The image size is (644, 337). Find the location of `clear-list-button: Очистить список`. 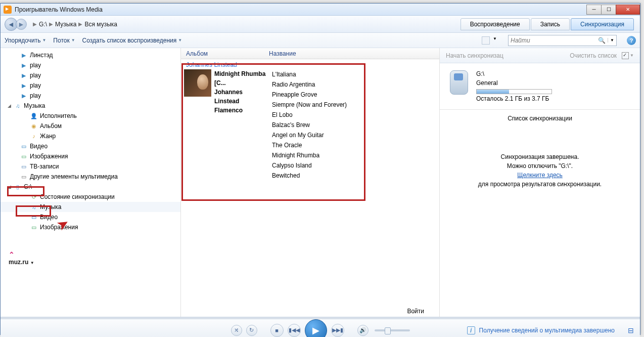

clear-list-button: Очистить список is located at coordinates (593, 56).